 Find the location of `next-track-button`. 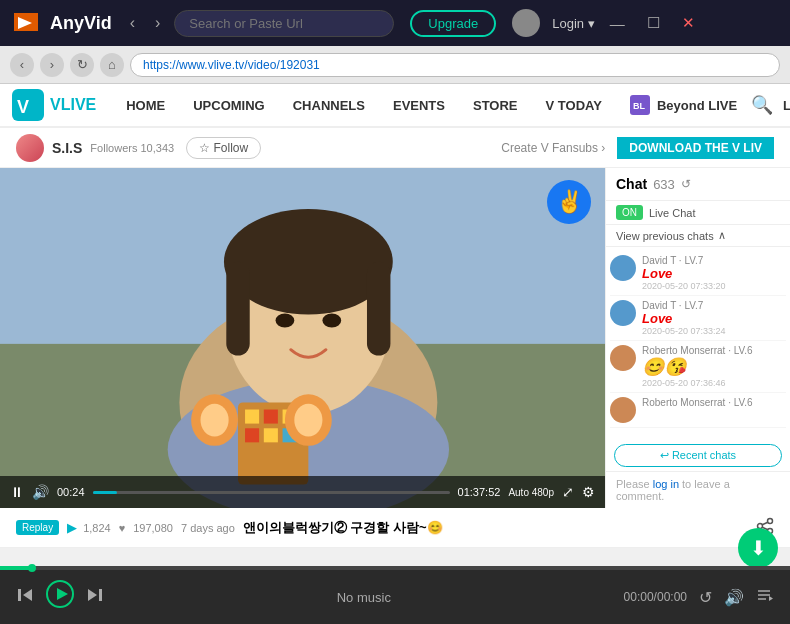

next-track-button is located at coordinates (95, 598).